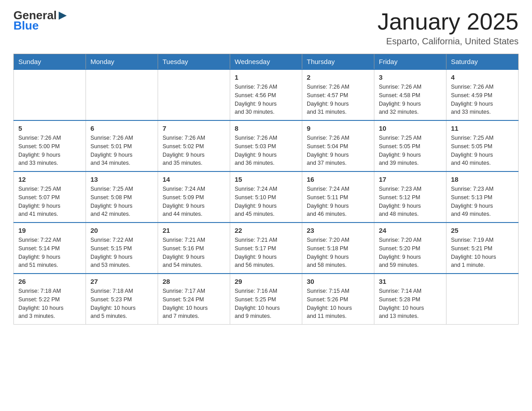  Describe the element at coordinates (194, 62) in the screenshot. I see `weekday-header-tuesday: Tuesday` at that location.